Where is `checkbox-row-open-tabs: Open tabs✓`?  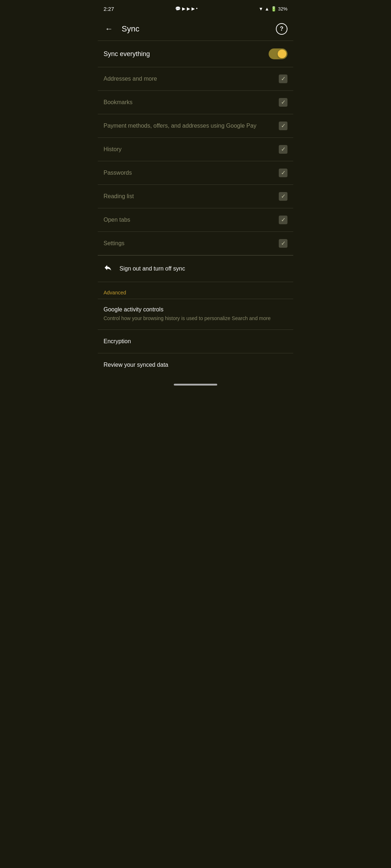
checkbox-row-open-tabs: Open tabs✓ is located at coordinates (196, 220).